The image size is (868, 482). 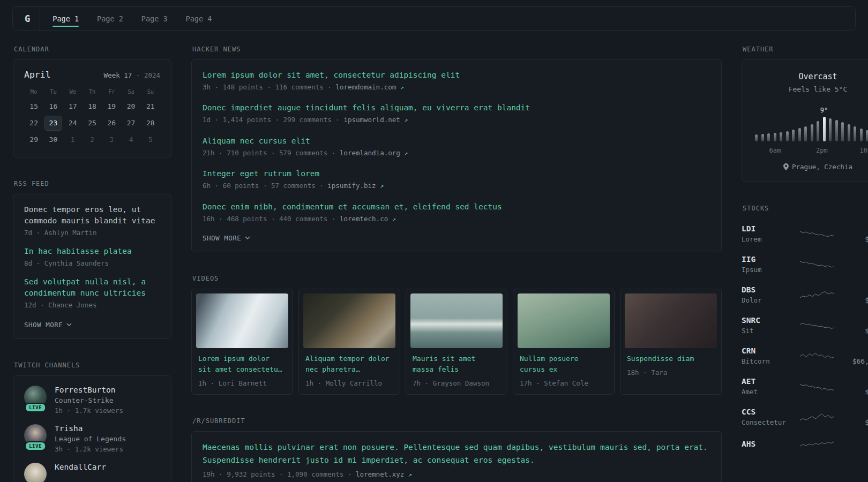 I want to click on stock-price: $165.84, so click(x=855, y=422).